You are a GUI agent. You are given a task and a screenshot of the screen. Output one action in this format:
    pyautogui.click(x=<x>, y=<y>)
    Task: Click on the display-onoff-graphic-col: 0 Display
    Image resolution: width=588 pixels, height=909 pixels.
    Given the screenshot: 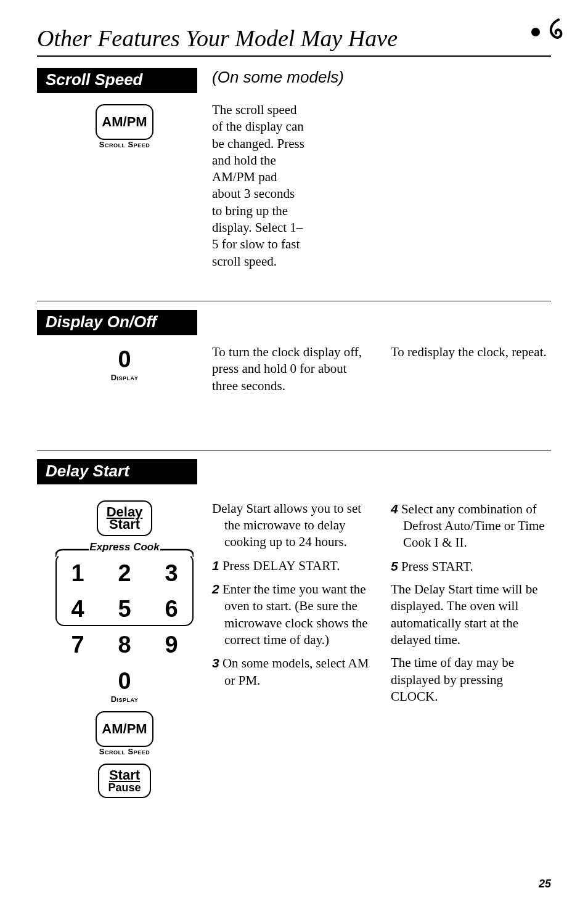 What is the action you would take?
    pyautogui.click(x=125, y=359)
    